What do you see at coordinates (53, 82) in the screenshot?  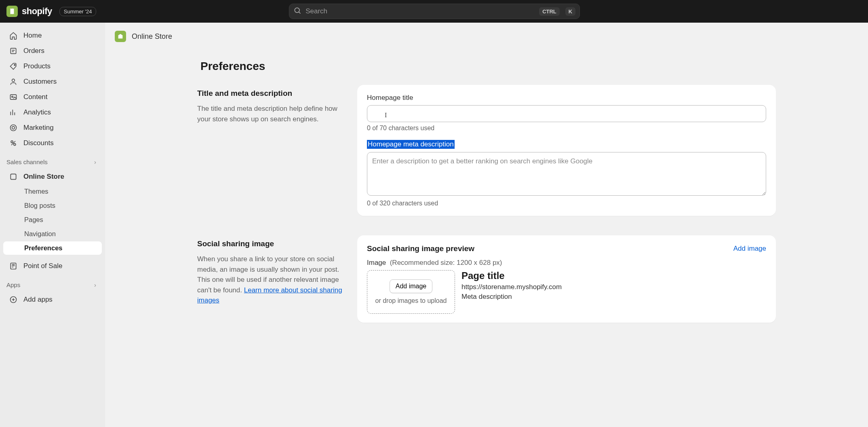 I see `nav-customers: Customers` at bounding box center [53, 82].